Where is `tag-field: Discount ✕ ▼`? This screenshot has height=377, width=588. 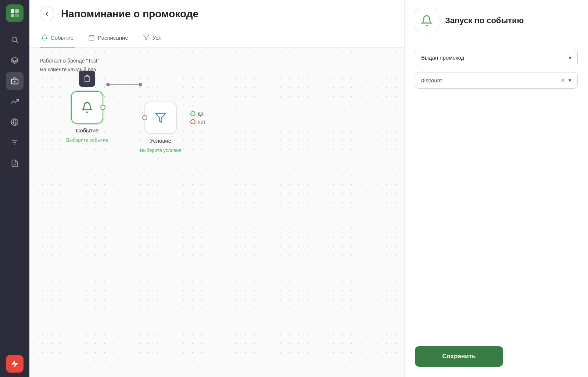 tag-field: Discount ✕ ▼ is located at coordinates (496, 80).